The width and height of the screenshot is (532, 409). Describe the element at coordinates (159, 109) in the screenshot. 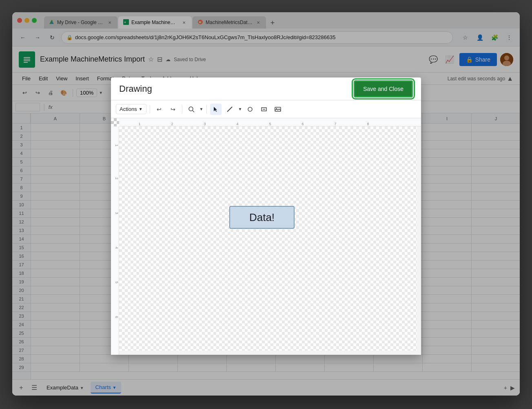

I see `undo-drawing-button: ↩` at that location.